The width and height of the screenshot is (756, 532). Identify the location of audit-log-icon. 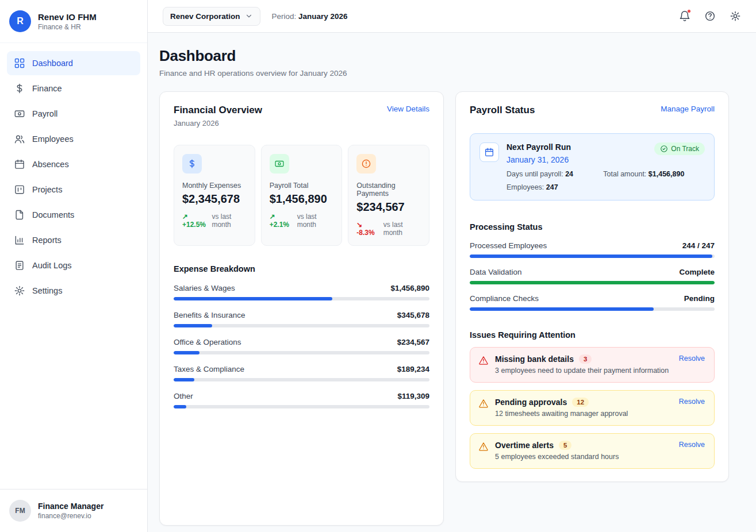
(20, 265).